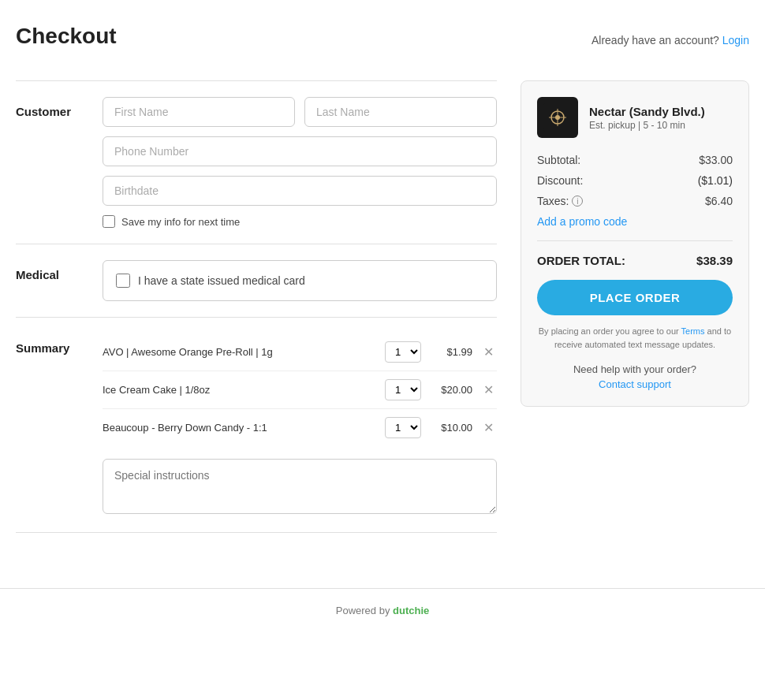  Describe the element at coordinates (411, 610) in the screenshot. I see `brand-name: dutchie` at that location.